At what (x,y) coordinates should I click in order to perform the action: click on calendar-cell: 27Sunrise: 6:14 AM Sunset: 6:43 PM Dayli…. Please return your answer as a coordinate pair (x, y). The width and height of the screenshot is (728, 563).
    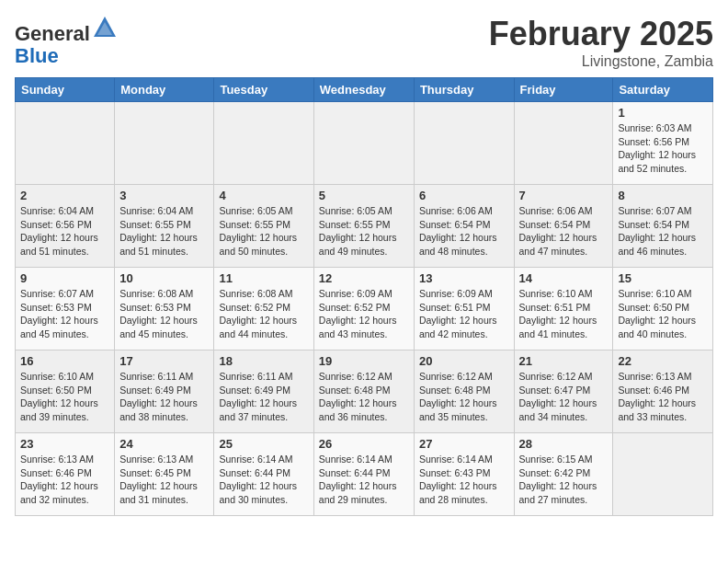
    Looking at the image, I should click on (463, 475).